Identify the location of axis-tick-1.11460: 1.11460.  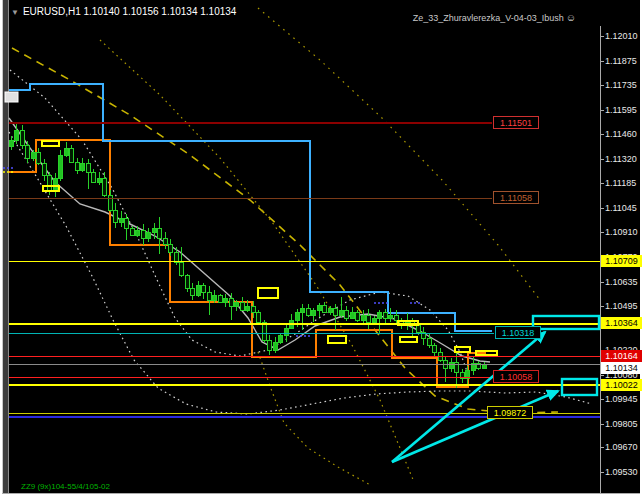
(624, 134).